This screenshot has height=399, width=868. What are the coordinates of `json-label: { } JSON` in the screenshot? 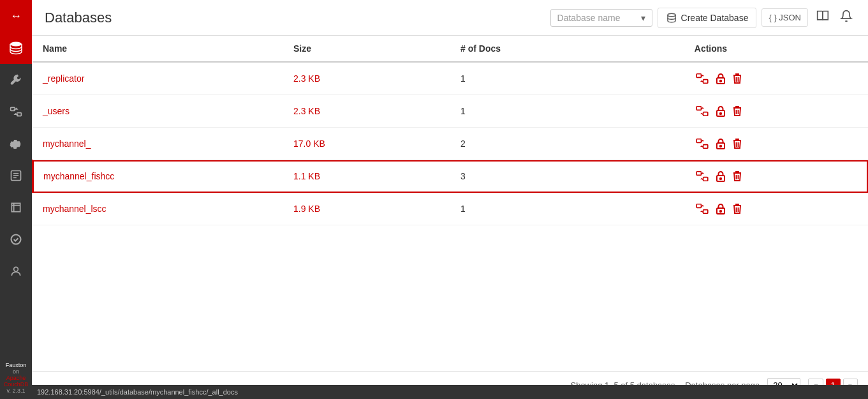 It's located at (784, 18).